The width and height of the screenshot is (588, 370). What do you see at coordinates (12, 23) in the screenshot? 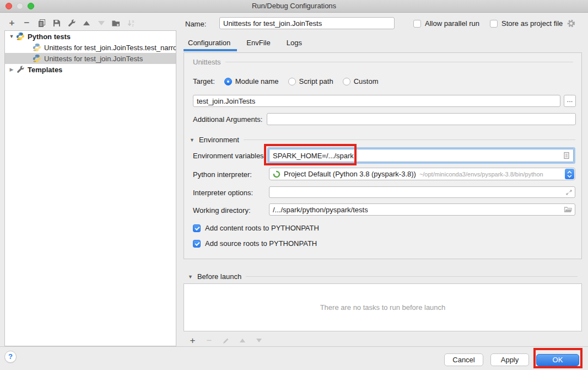
I see `add-configuration-button: +` at bounding box center [12, 23].